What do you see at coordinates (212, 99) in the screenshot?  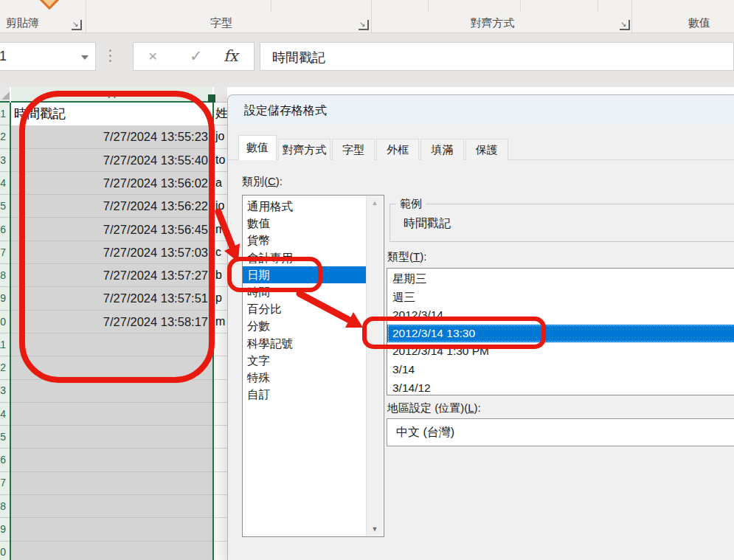 I see `selection-corner-handle` at bounding box center [212, 99].